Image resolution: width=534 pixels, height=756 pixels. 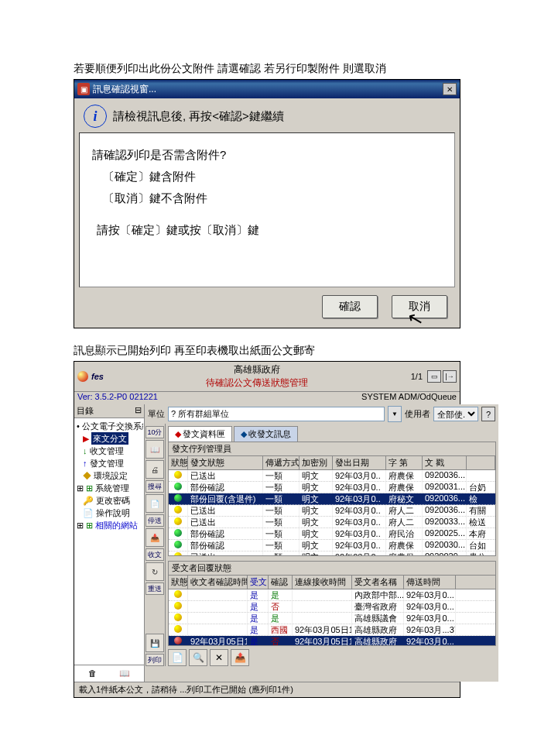 What do you see at coordinates (332, 603) in the screenshot?
I see `reply-section: 受文者回覆狀態 狀態 收文者確認時間 受文 確認 連線接收時間 受文者名稱` at bounding box center [332, 603].